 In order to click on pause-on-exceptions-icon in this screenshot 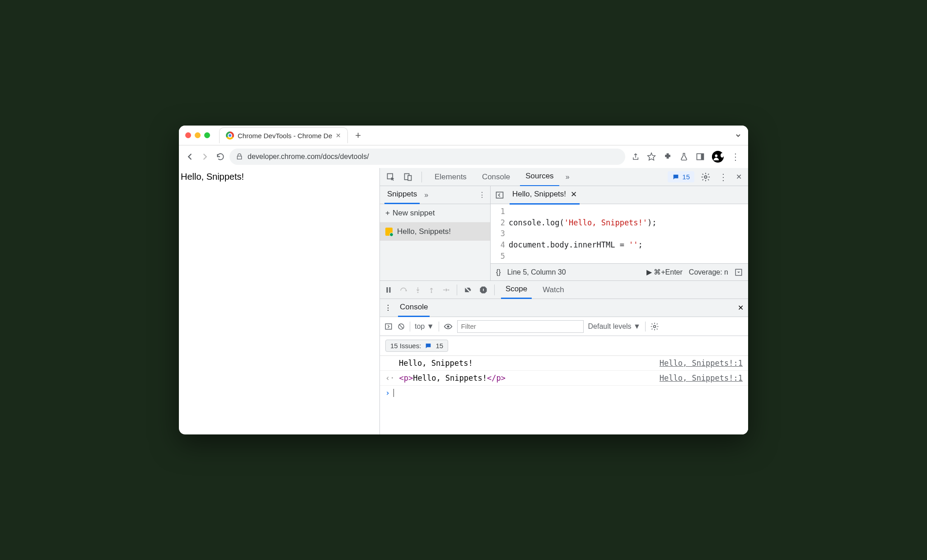, I will do `click(483, 290)`.